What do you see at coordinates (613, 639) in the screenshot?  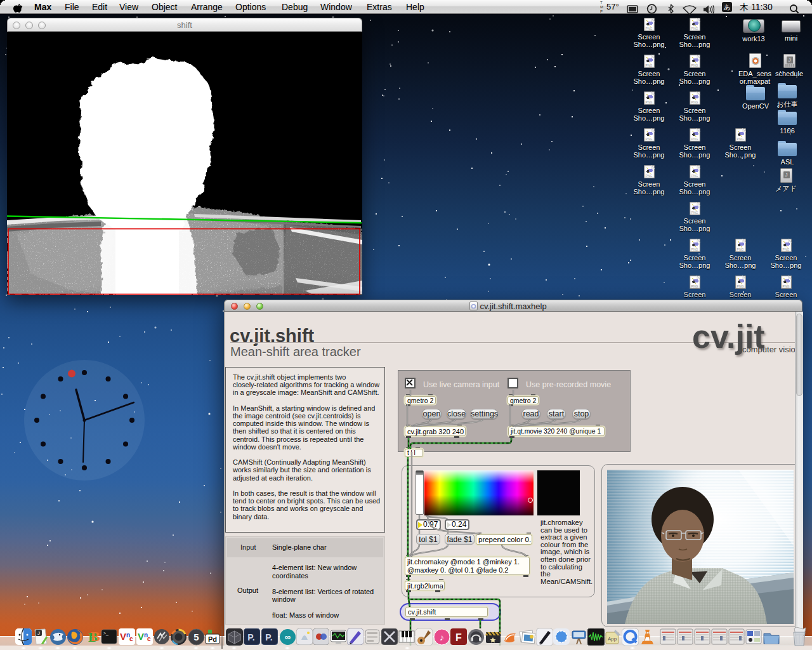 I see `svg-text: App` at bounding box center [613, 639].